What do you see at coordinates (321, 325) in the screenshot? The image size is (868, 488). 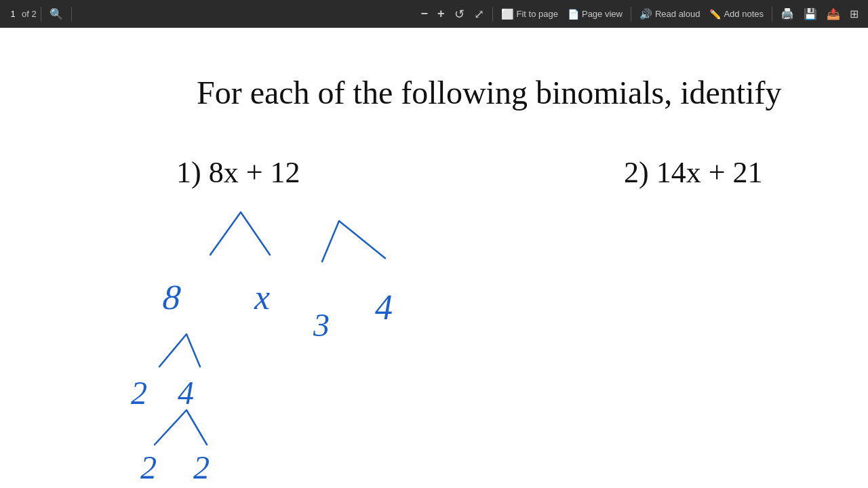 I see `svg-text: 3` at bounding box center [321, 325].